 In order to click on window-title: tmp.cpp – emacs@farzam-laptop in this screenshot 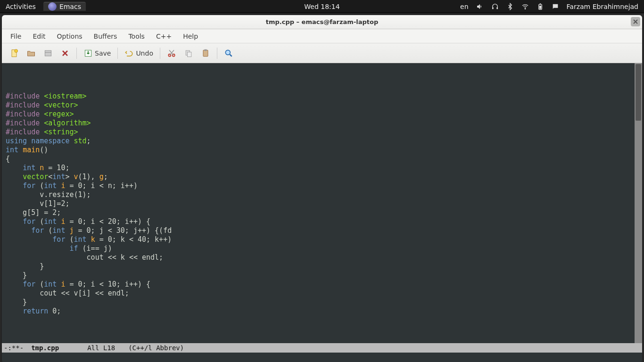, I will do `click(322, 22)`.